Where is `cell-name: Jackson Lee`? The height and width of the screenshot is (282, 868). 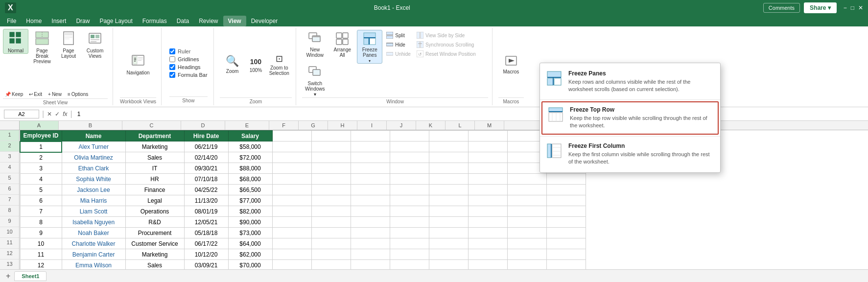 cell-name: Jackson Lee is located at coordinates (94, 190).